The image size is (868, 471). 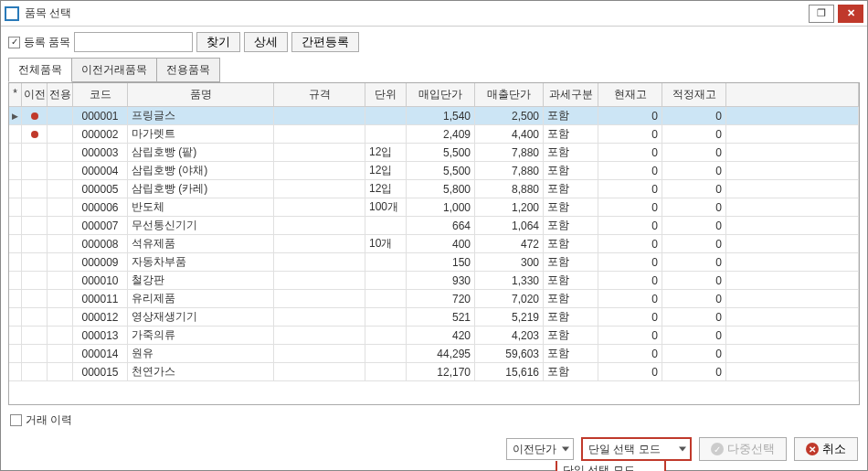 What do you see at coordinates (440, 153) in the screenshot?
I see `cell-buy-price: 5,500` at bounding box center [440, 153].